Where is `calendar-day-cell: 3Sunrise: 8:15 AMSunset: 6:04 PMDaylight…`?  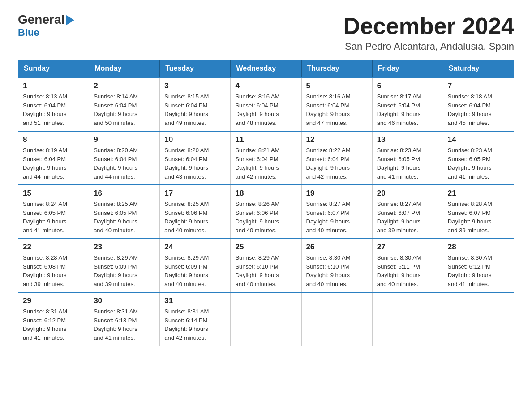
calendar-day-cell: 3Sunrise: 8:15 AMSunset: 6:04 PMDaylight… is located at coordinates (195, 104).